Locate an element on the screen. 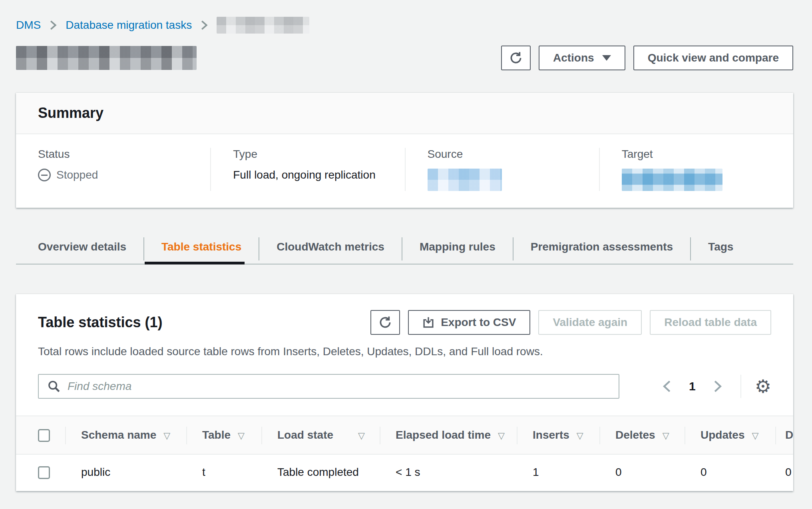 The height and width of the screenshot is (509, 812). next-page-icon is located at coordinates (718, 386).